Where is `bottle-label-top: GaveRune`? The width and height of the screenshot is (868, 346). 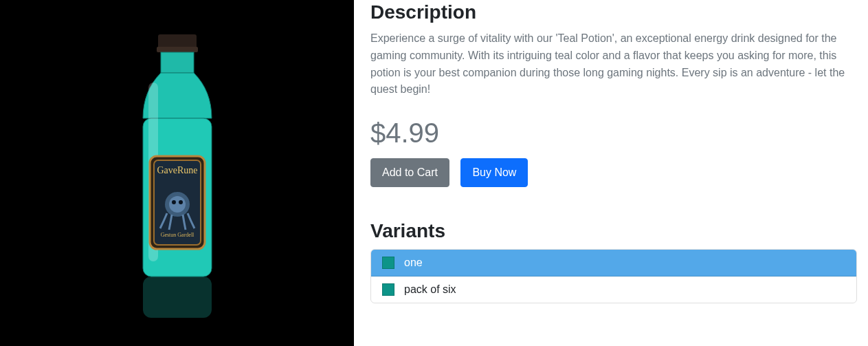 bottle-label-top: GaveRune is located at coordinates (177, 171).